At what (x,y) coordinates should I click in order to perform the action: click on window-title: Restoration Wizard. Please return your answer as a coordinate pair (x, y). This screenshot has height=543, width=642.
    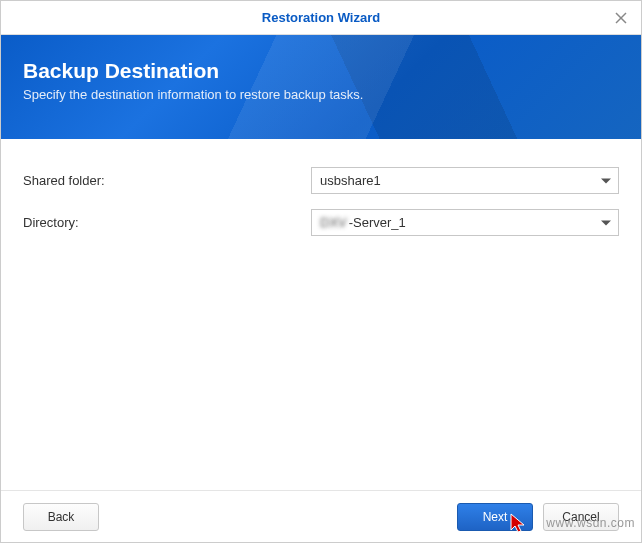
    Looking at the image, I should click on (321, 18).